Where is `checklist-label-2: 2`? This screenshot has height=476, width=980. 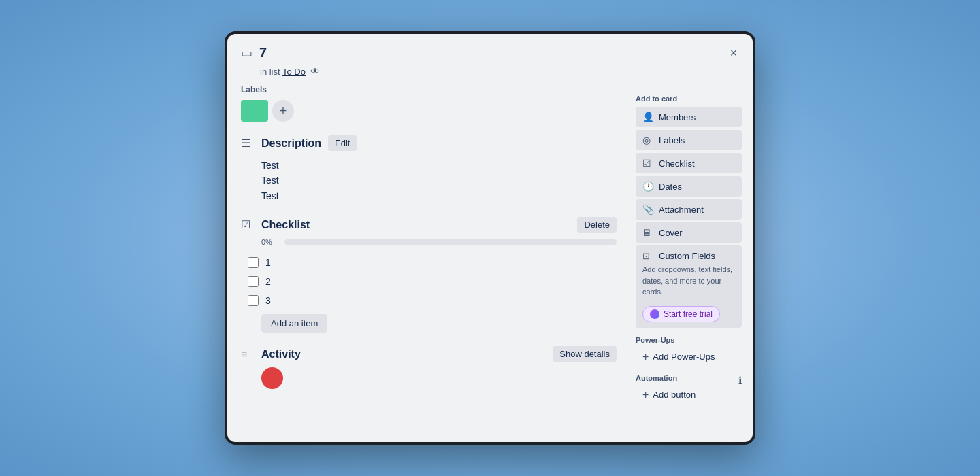
checklist-label-2: 2 is located at coordinates (268, 282).